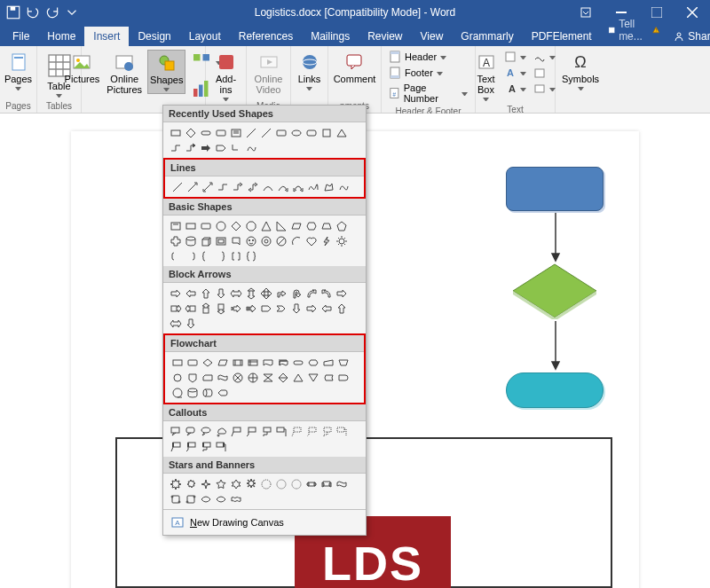 This screenshot has width=710, height=588. What do you see at coordinates (21, 36) in the screenshot?
I see `tab-file: File` at bounding box center [21, 36].